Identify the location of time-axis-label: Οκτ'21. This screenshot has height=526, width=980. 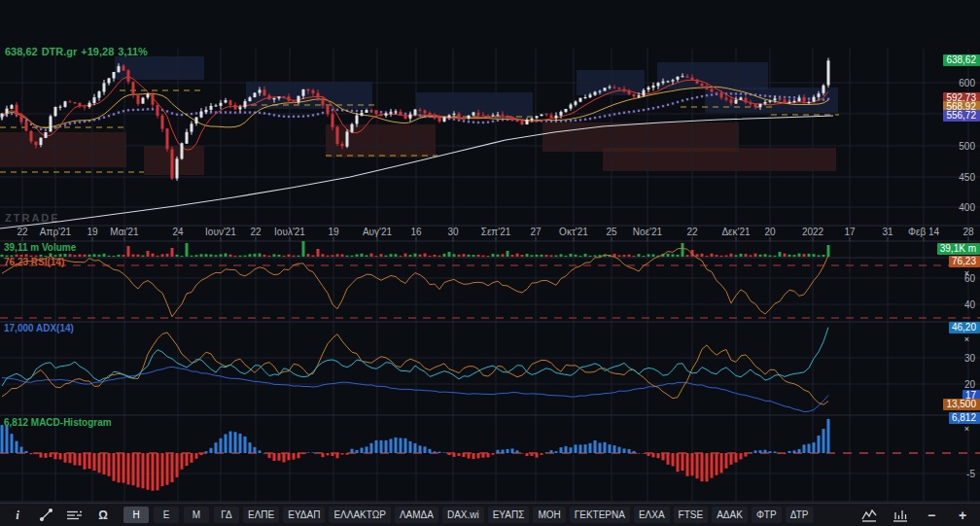
(574, 231).